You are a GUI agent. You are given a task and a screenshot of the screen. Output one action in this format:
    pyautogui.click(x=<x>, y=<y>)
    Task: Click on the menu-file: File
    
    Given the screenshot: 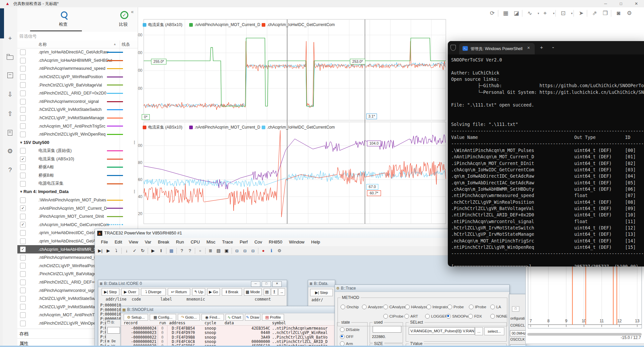 What is the action you would take?
    pyautogui.click(x=104, y=242)
    